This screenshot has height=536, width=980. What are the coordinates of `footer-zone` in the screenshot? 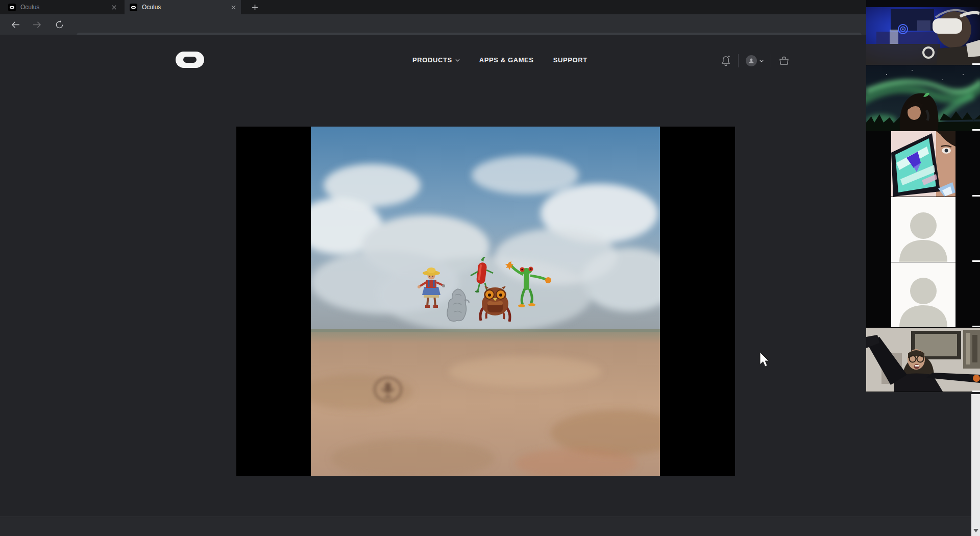 It's located at (486, 527).